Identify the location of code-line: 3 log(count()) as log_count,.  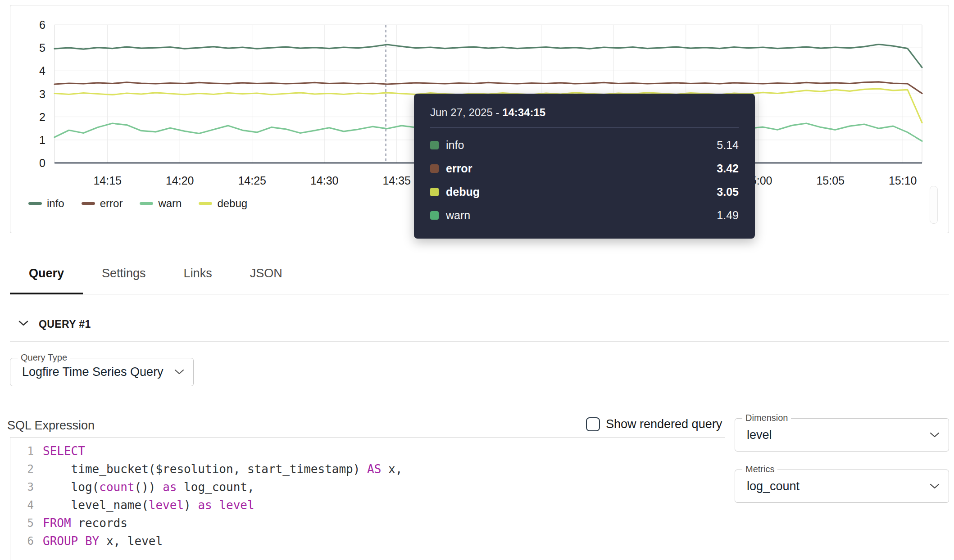
(368, 487).